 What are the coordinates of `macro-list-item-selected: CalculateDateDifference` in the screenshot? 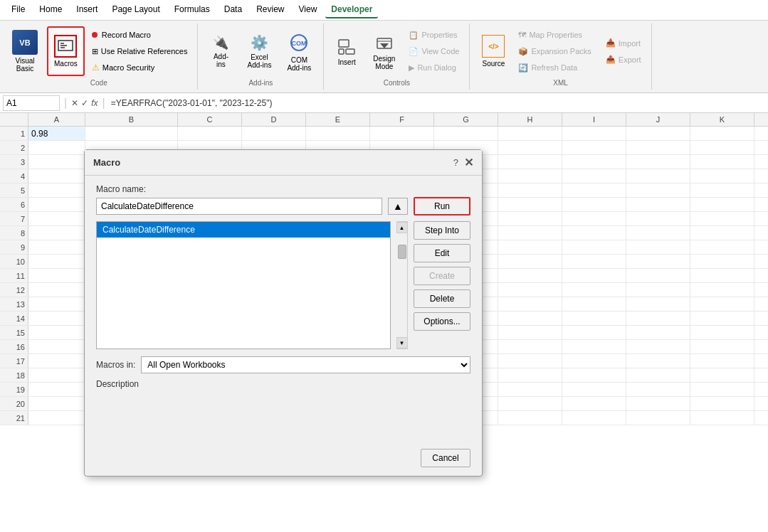 It's located at (243, 230).